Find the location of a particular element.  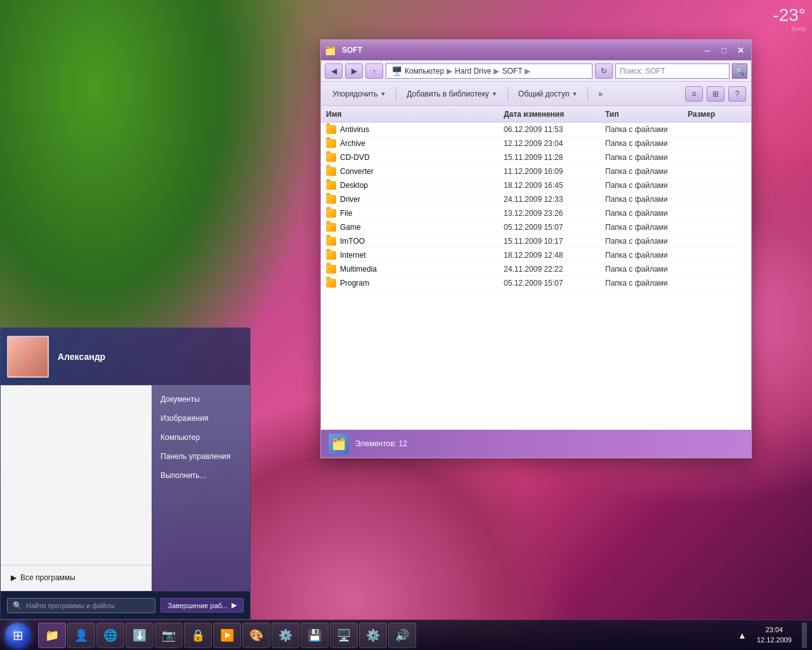

menu-item-control-panel: Панель управления is located at coordinates (200, 456).